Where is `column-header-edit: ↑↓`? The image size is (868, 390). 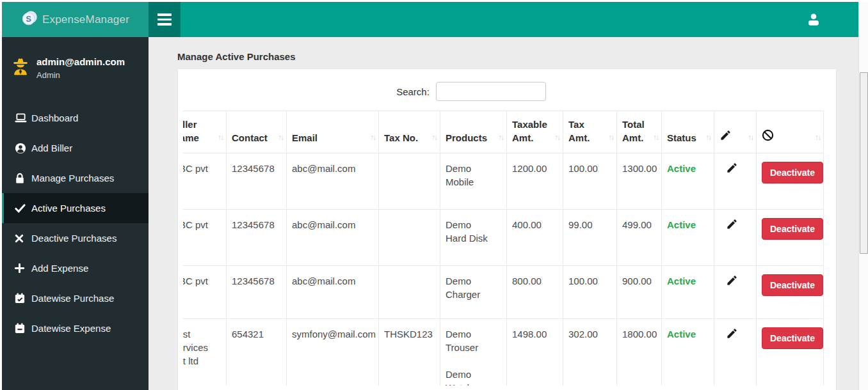
column-header-edit: ↑↓ is located at coordinates (735, 132).